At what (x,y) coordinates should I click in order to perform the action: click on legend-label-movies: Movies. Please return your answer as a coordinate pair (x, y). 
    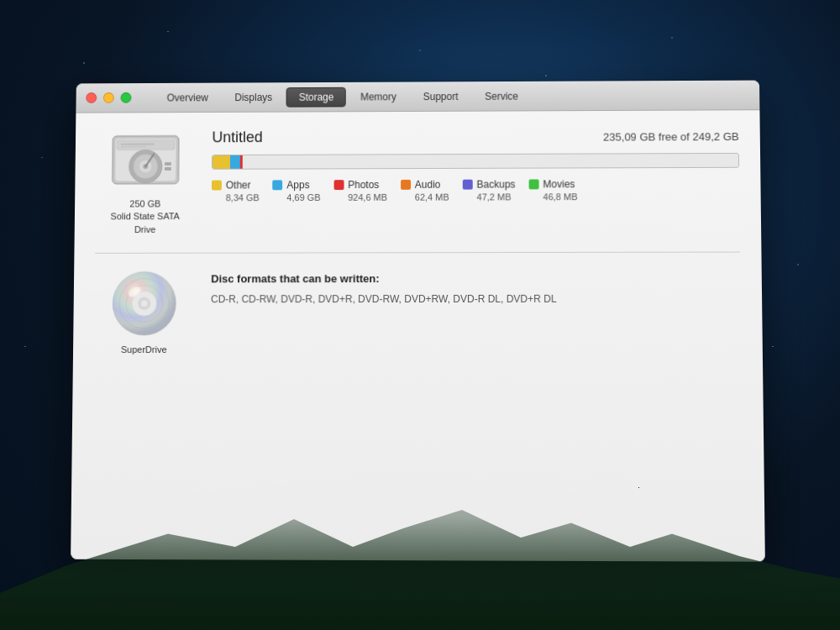
    Looking at the image, I should click on (559, 184).